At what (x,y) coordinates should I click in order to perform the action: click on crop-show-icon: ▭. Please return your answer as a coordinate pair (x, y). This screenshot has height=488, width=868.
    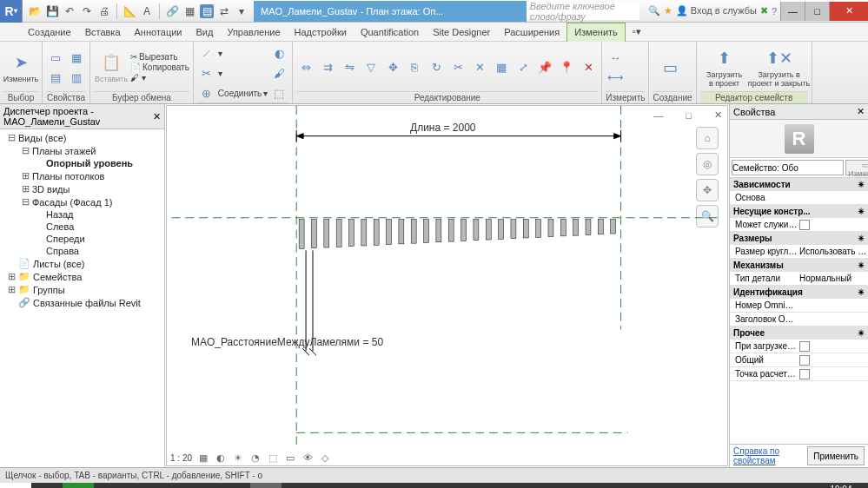
    Looking at the image, I should click on (290, 458).